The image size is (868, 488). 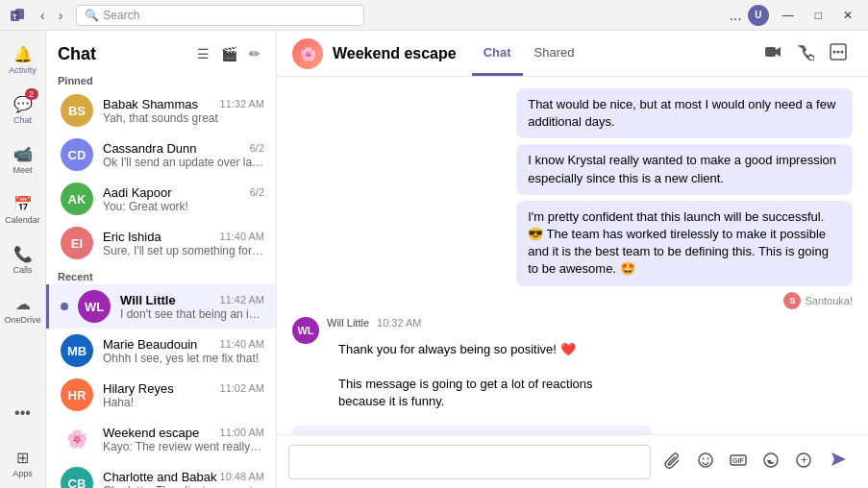 I want to click on chat-list-actions: ☰ 🎬 ✏, so click(x=229, y=54).